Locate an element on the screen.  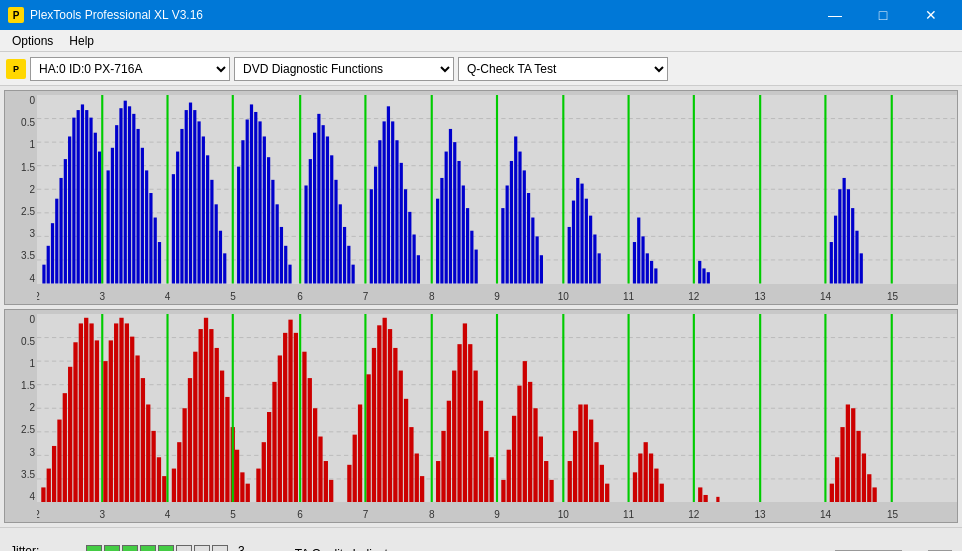
jitter-value: 3 is located at coordinates (242, 548).